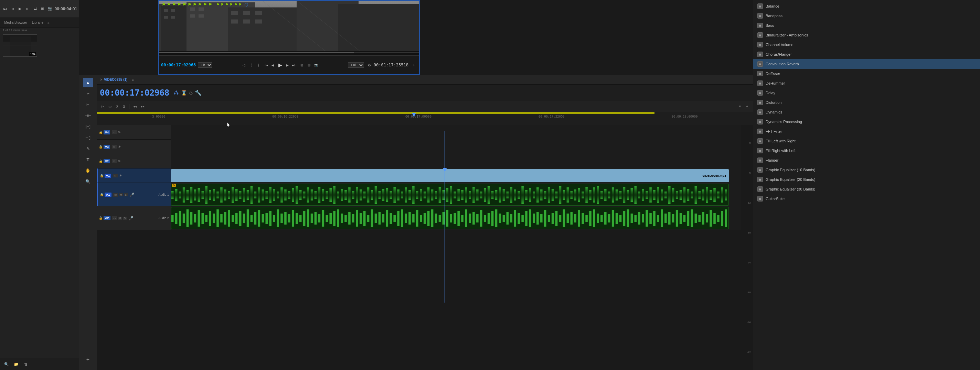  I want to click on track-a1-content: fx, so click(456, 195).